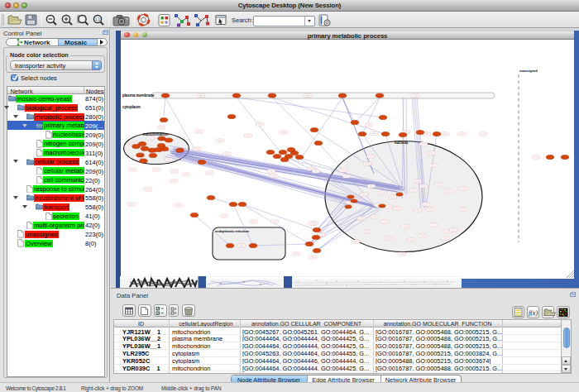  I want to click on svg-text: 1:1, so click(98, 20).